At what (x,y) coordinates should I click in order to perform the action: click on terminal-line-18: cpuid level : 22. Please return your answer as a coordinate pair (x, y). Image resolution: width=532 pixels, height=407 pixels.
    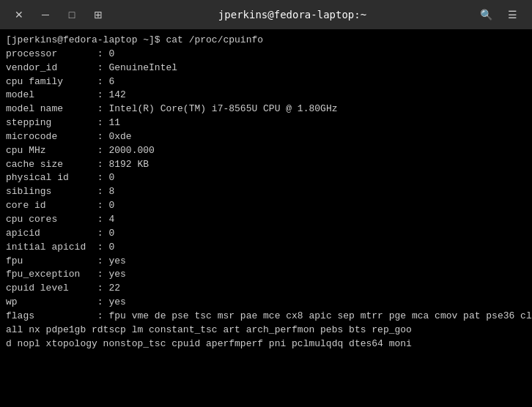
    Looking at the image, I should click on (266, 288).